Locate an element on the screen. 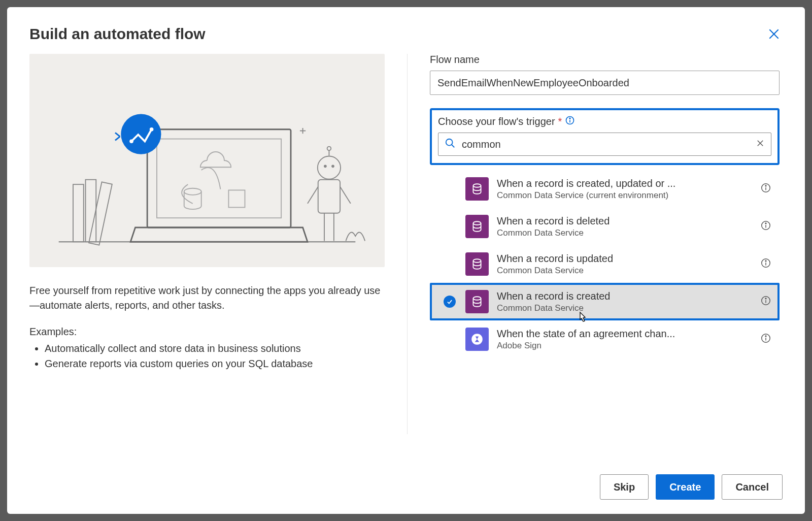 This screenshot has width=812, height=521. examples-list: Automatically collect and store data in … is located at coordinates (207, 356).